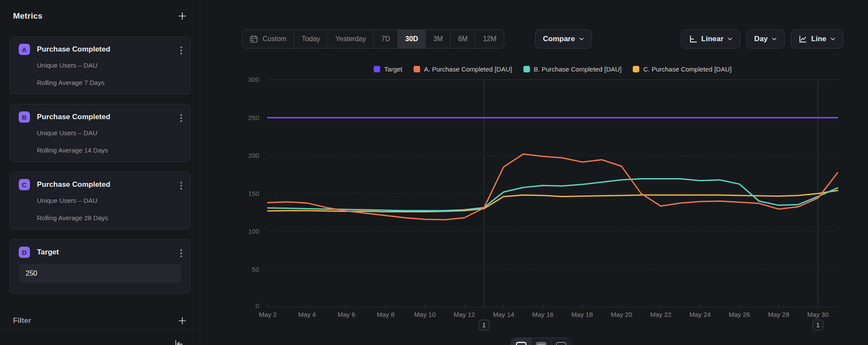  I want to click on metric-letter-chip: C, so click(24, 185).